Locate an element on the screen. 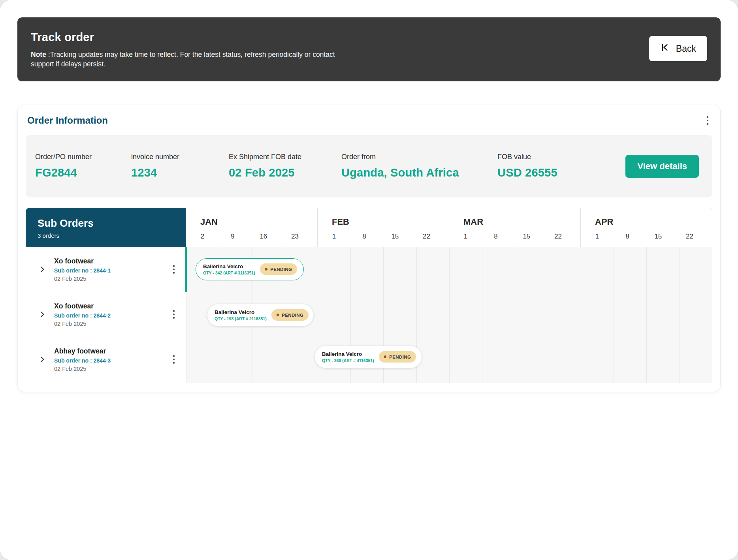 The image size is (738, 560). suborders-panel-header: Sub Orders 3 orders is located at coordinates (106, 227).